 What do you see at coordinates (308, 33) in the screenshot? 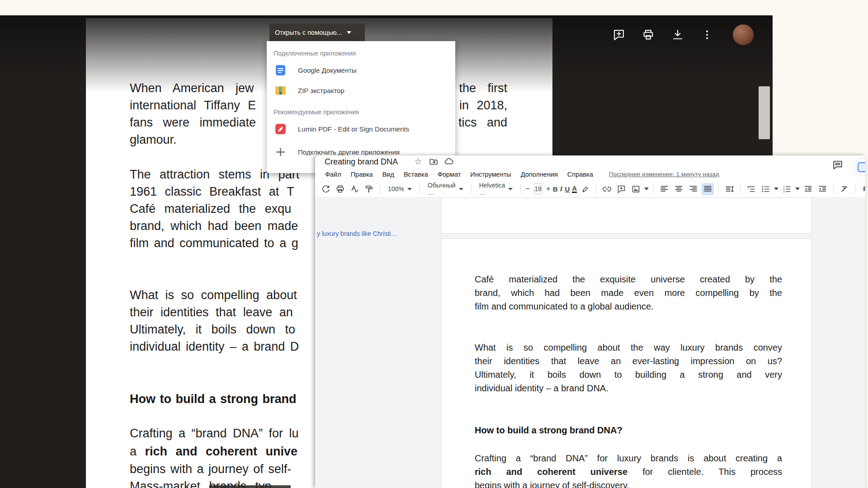
I see `open-with-label: Открыть с помощью...` at bounding box center [308, 33].